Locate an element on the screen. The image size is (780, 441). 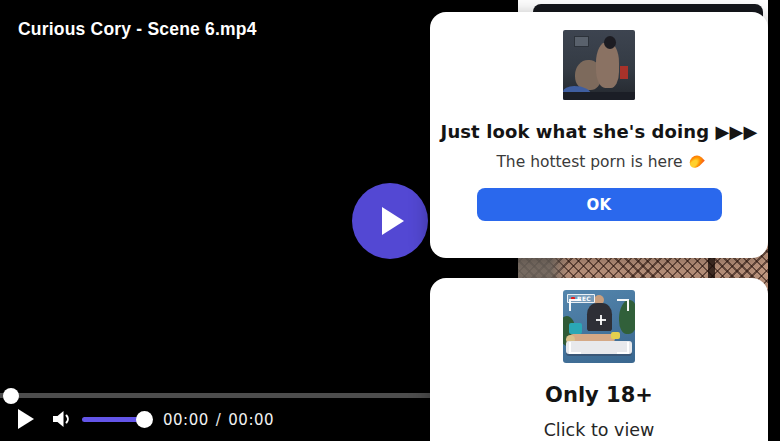
volume-handle is located at coordinates (144, 420).